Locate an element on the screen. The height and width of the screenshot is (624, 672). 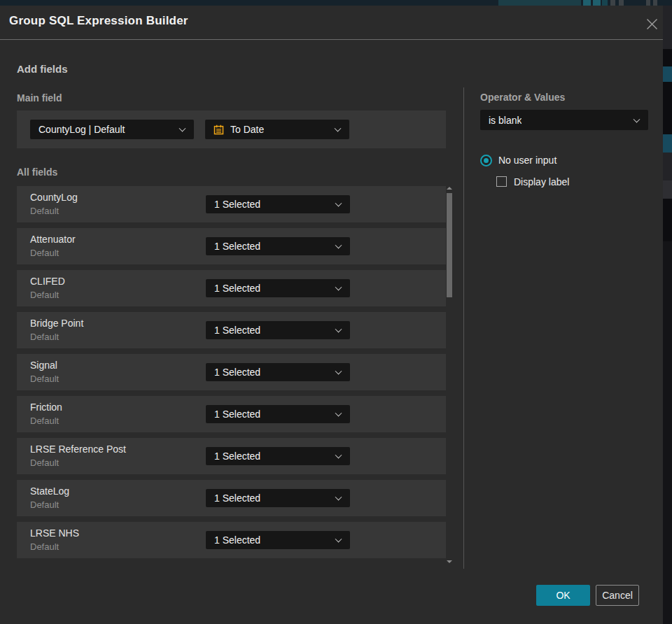
field-row: Attenuator Default 1 Selected is located at coordinates (231, 246).